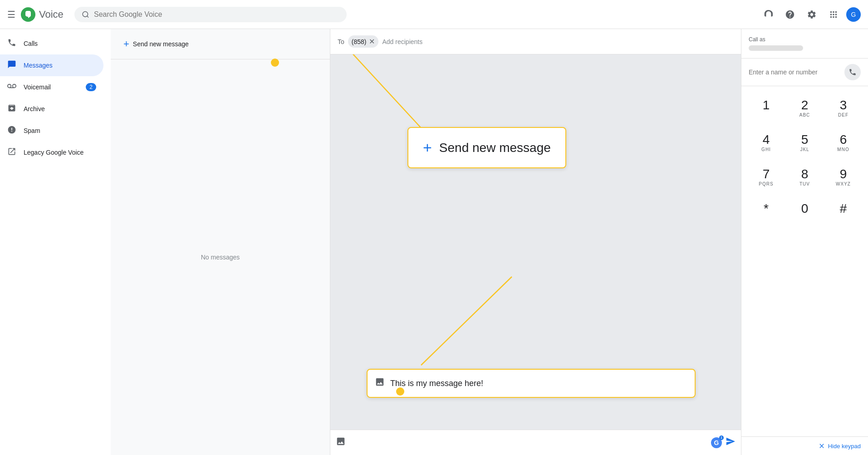  Describe the element at coordinates (853, 72) in the screenshot. I see `call-button` at that location.